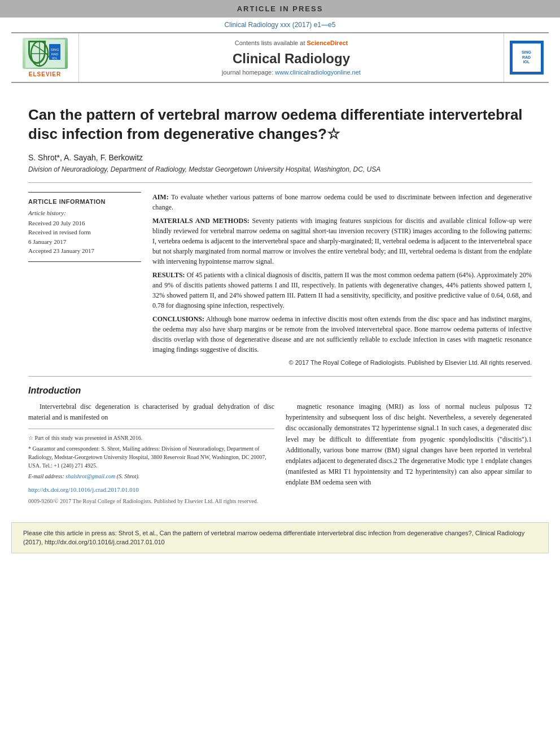 The image size is (560, 747). I want to click on journal-homepage-prefix: journal homepage:, so click(248, 72).